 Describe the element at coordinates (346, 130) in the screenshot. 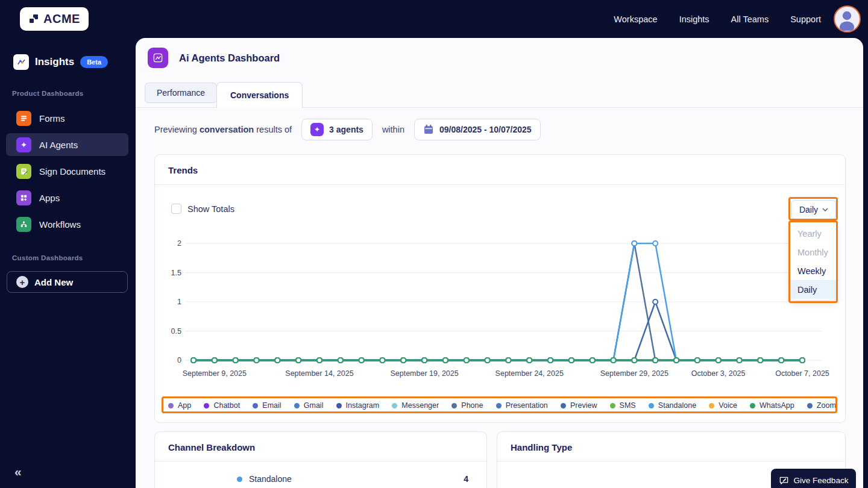

I see `agents-count-label: 3 agents` at that location.